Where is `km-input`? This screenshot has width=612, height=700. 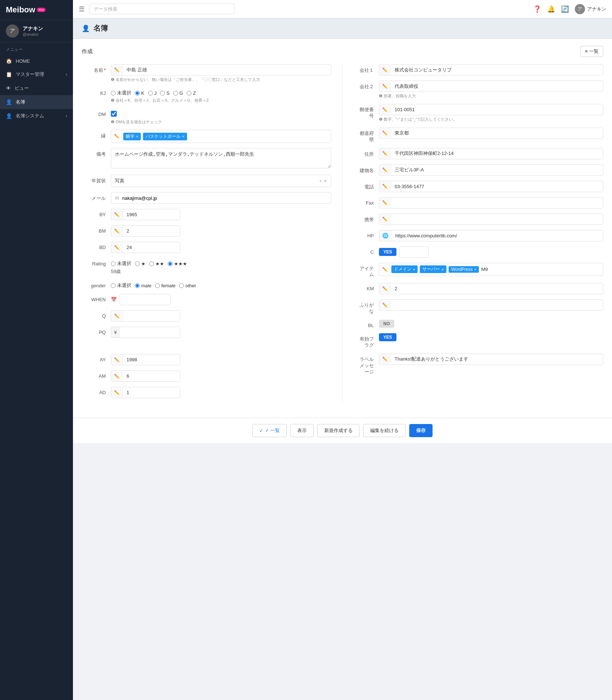
km-input is located at coordinates (497, 289).